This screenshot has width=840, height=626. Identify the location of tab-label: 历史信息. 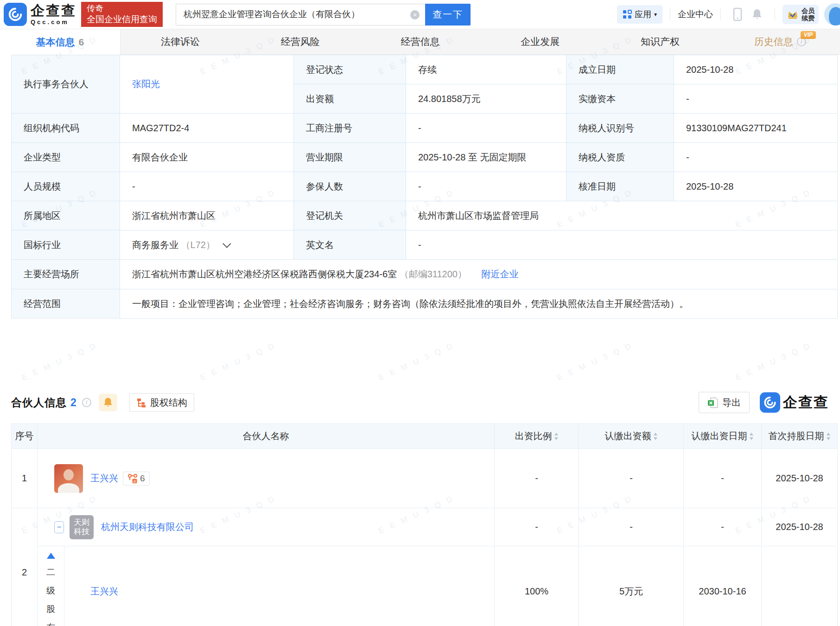
(774, 42).